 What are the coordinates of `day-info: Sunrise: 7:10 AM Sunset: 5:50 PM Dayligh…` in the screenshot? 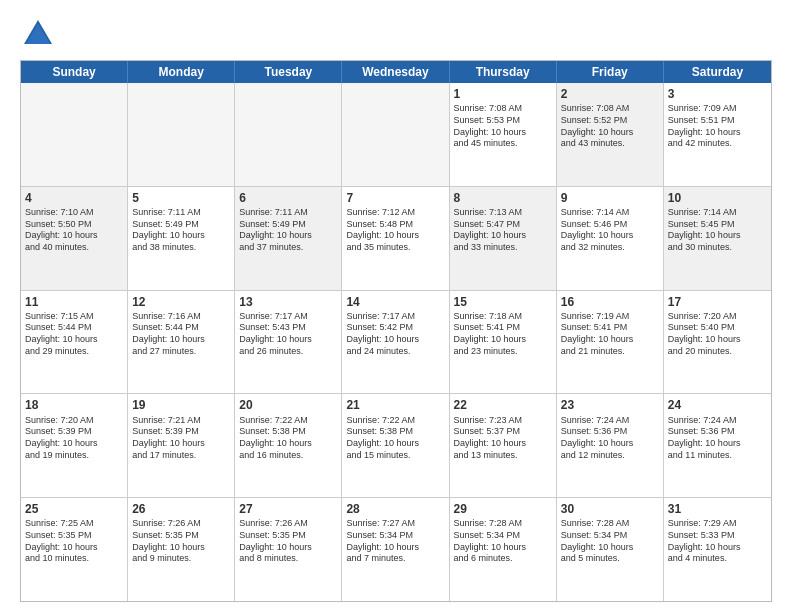 It's located at (74, 230).